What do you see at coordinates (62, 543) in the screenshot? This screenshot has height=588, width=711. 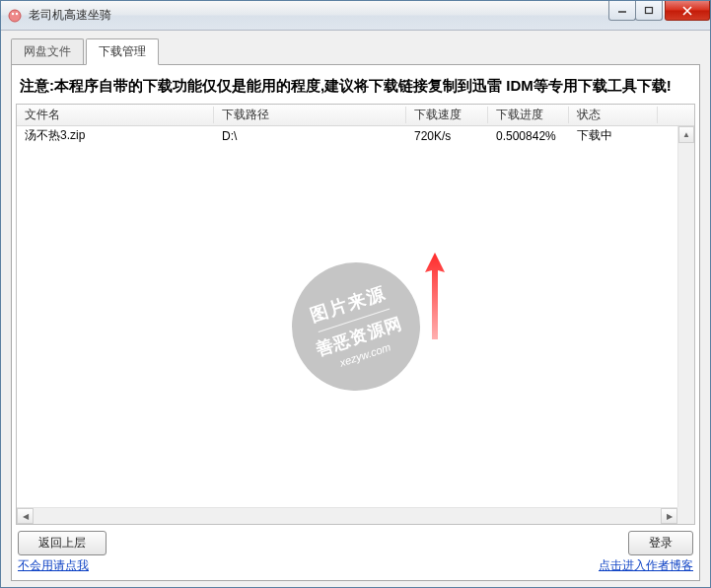 I see `back-button: 返回上层` at bounding box center [62, 543].